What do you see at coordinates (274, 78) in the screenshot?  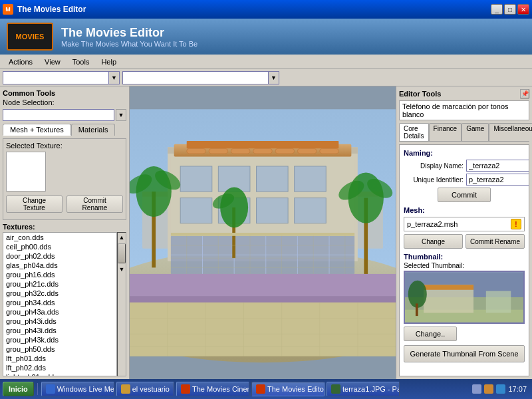 I see `dropdown2-arrow: ▼` at bounding box center [274, 78].